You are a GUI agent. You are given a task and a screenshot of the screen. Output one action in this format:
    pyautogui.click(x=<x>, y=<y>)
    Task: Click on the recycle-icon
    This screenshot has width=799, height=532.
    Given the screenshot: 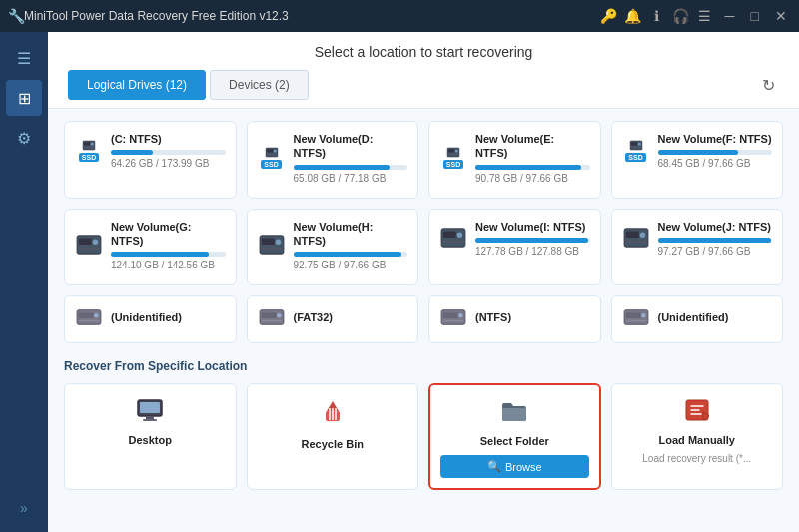 What is the action you would take?
    pyautogui.click(x=333, y=415)
    